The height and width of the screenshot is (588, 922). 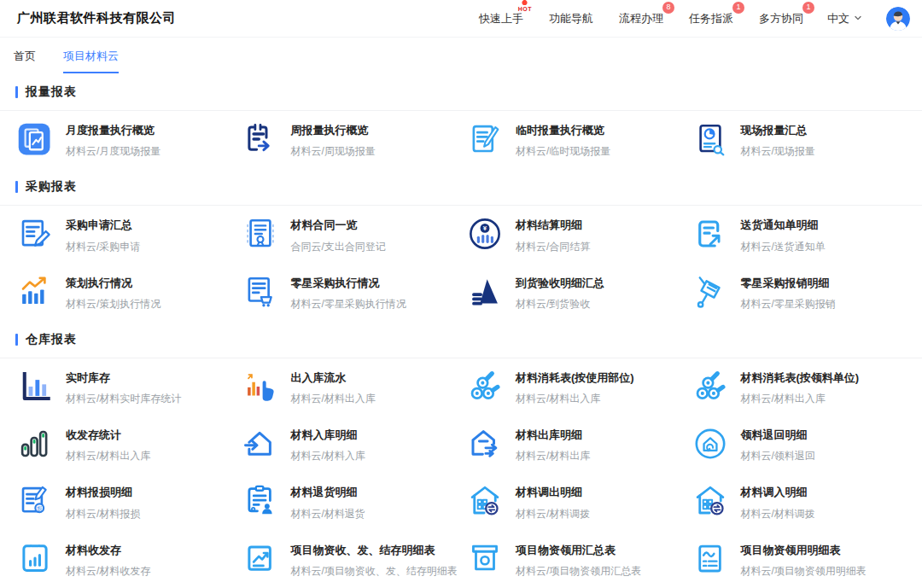 I want to click on card-title: 材料收发存, so click(x=108, y=550).